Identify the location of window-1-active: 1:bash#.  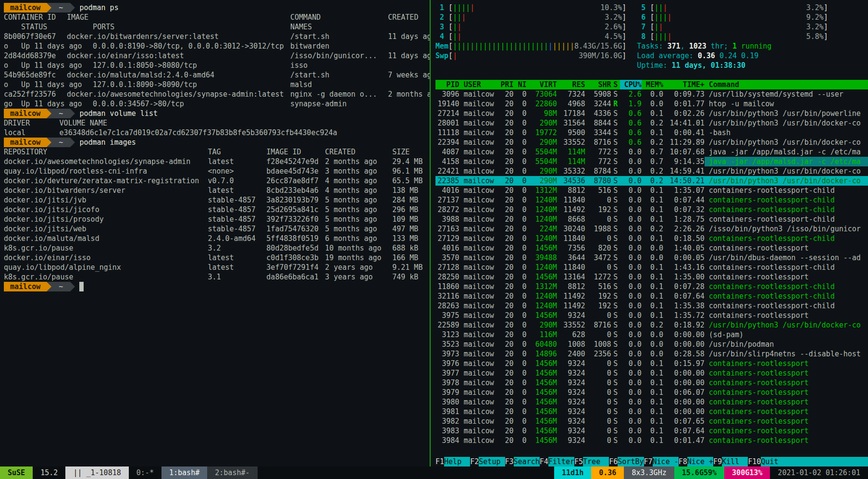
(185, 473).